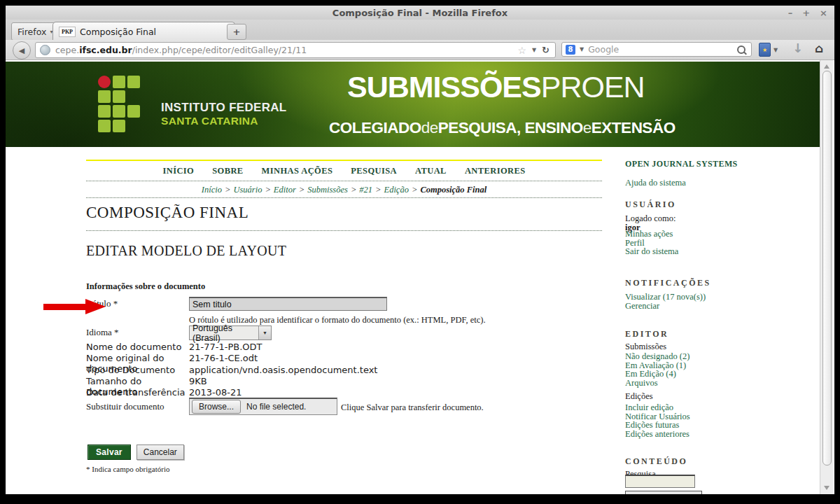  What do you see at coordinates (546, 50) in the screenshot?
I see `reload-icon: ↻` at bounding box center [546, 50].